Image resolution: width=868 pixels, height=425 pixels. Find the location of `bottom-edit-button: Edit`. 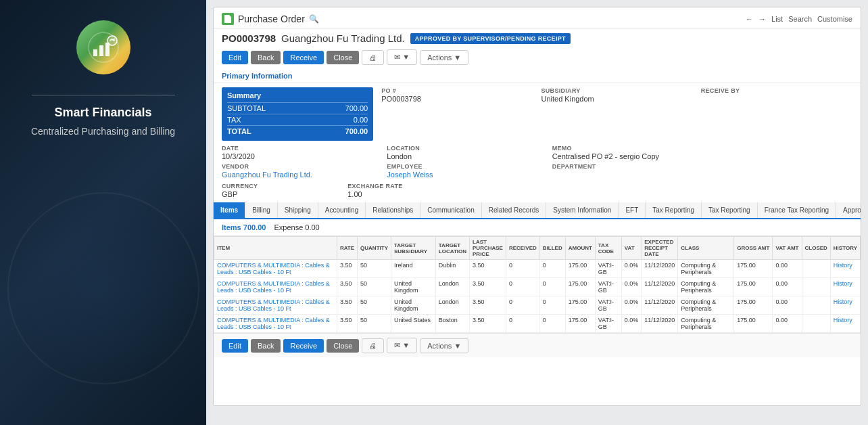

bottom-edit-button: Edit is located at coordinates (235, 346).